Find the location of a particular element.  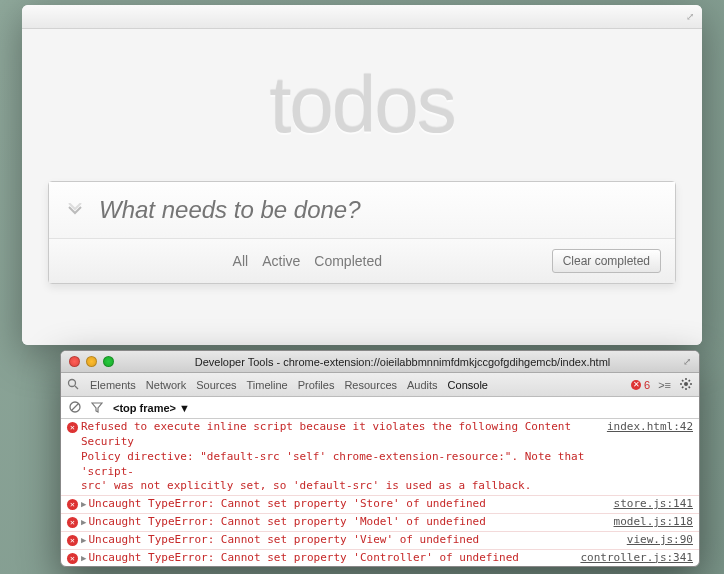

tab-console: Console is located at coordinates (468, 385).